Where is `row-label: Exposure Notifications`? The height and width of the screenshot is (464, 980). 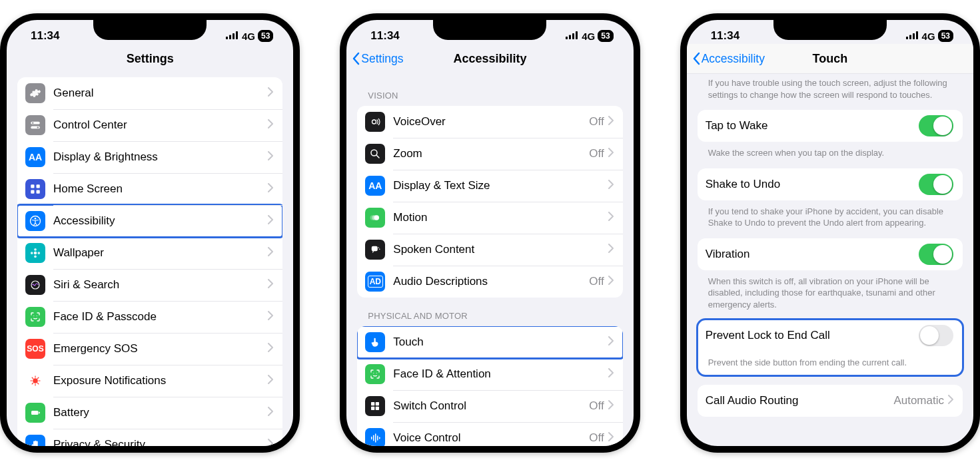 row-label: Exposure Notifications is located at coordinates (161, 381).